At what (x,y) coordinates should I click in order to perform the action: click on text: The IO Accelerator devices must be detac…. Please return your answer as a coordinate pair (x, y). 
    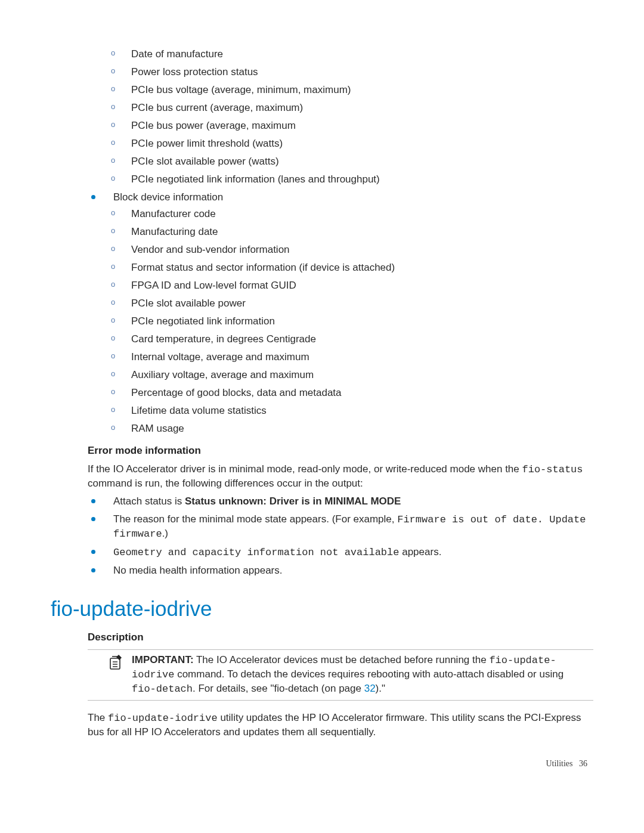
    Looking at the image, I should click on (342, 659).